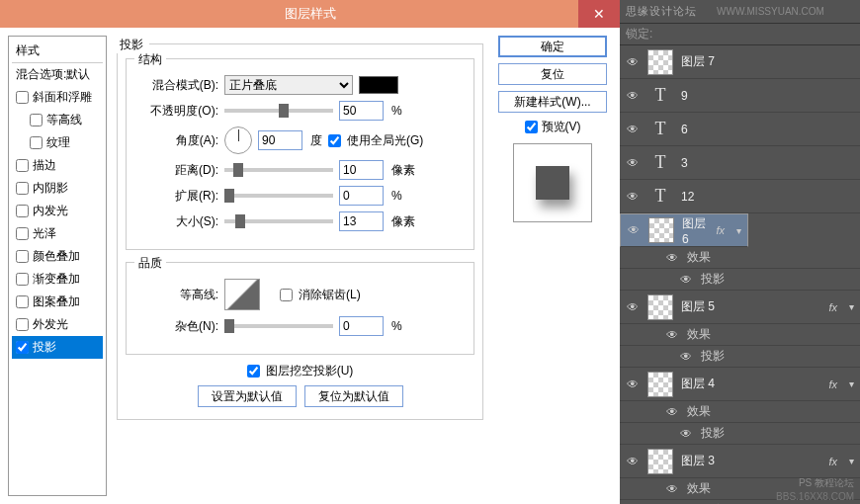 This screenshot has width=860, height=504. I want to click on distance-slider, so click(279, 170).